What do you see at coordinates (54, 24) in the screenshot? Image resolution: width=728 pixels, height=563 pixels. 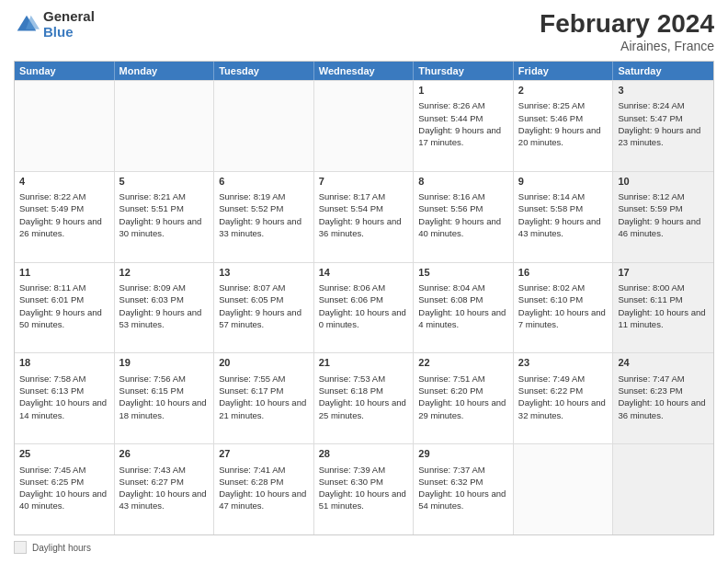 I see `logo: General Blue` at bounding box center [54, 24].